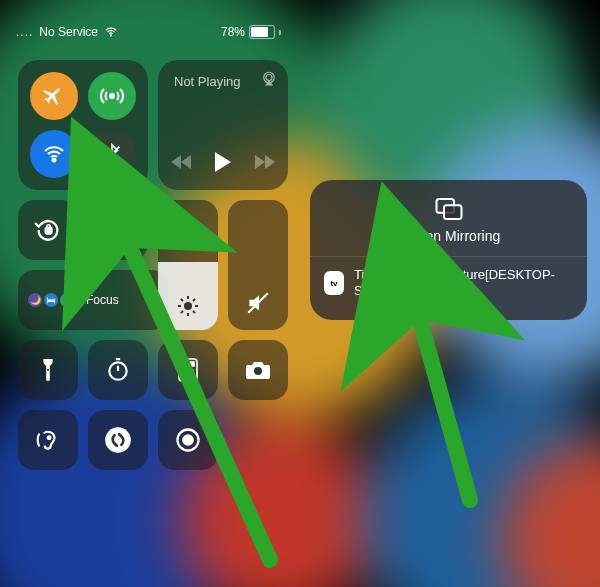 This screenshot has width=600, height=587. I want to click on carrier-label: No Service, so click(68, 32).